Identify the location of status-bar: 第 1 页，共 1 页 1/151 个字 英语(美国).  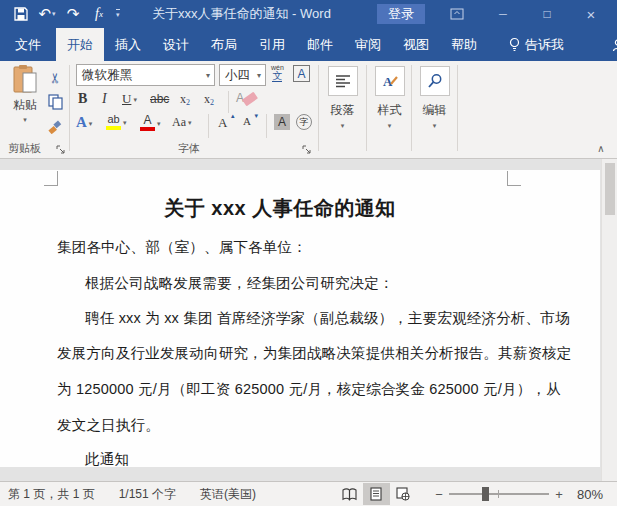
(308, 494).